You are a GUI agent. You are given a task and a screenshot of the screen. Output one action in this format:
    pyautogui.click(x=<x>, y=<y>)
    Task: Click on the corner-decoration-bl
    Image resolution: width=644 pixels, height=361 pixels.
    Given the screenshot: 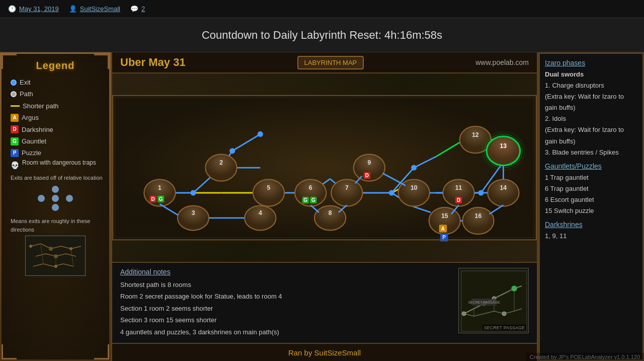 What is the action you would take?
    pyautogui.click(x=9, y=352)
    